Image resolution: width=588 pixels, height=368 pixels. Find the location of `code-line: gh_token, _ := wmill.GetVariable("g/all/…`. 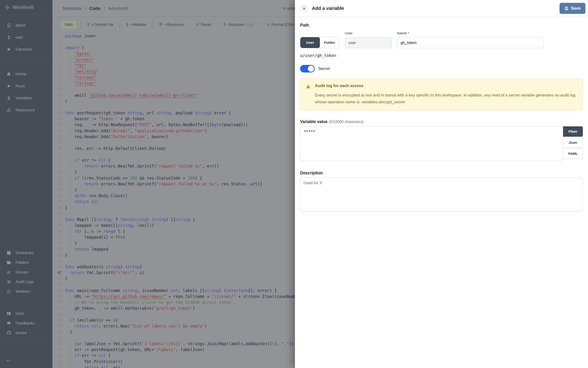

code-line: gh_token, _ := wmill.GetVariable("g/all/… is located at coordinates (130, 308).